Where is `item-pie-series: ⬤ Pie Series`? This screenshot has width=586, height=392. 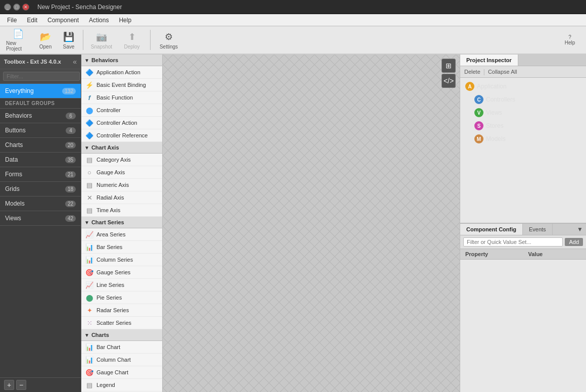
item-pie-series: ⬤ Pie Series is located at coordinates (122, 298).